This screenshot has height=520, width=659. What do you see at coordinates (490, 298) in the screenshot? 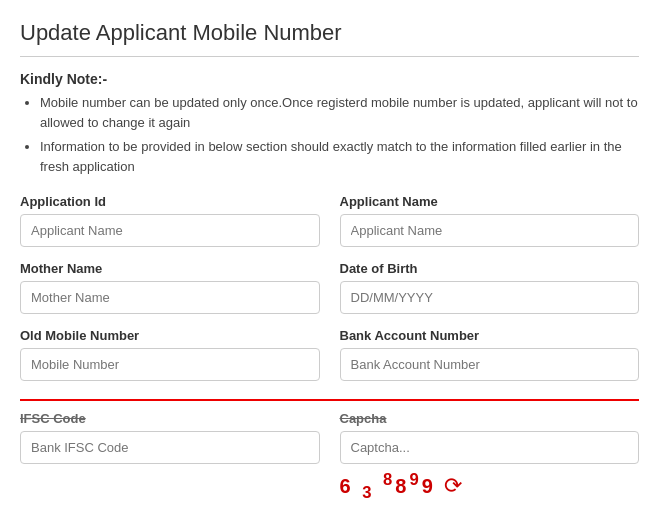
I see `input-date-of-birth` at bounding box center [490, 298].